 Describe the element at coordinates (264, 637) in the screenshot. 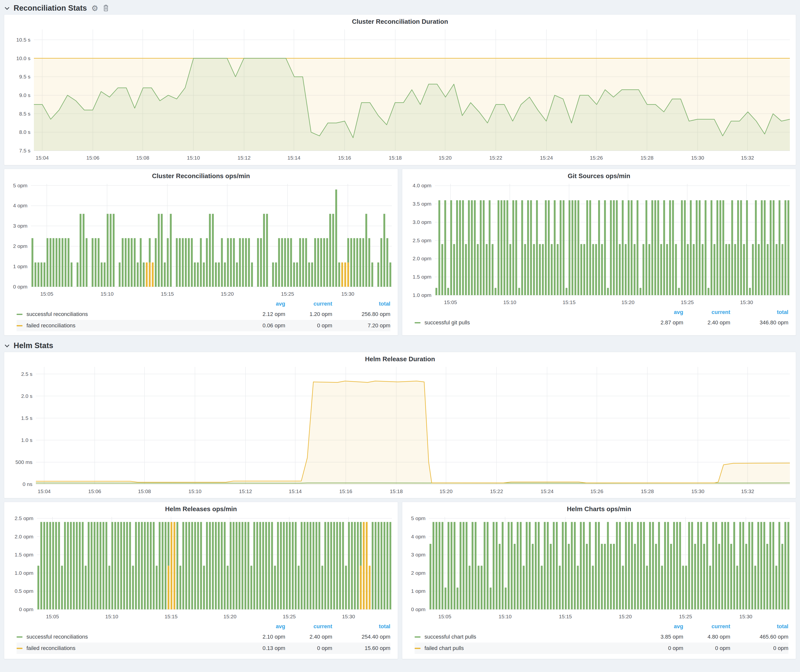

I see `series-avg: 2.10 opm` at that location.